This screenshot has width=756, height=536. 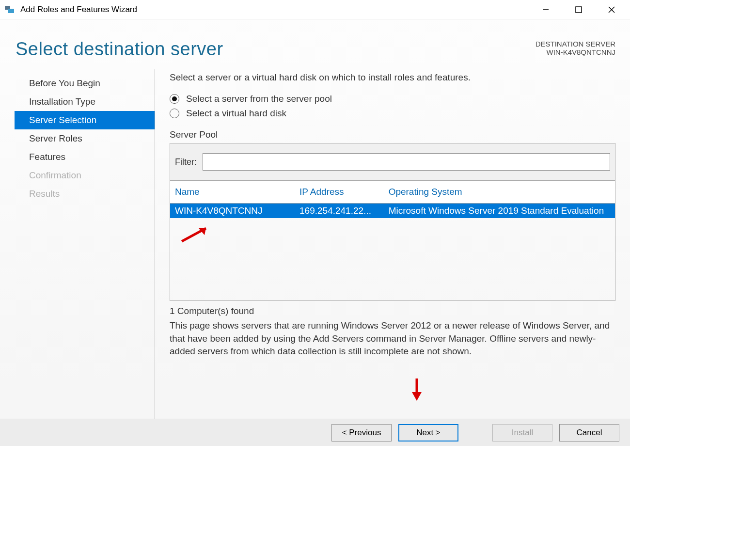 What do you see at coordinates (119, 49) in the screenshot?
I see `page-title: Select destination server` at bounding box center [119, 49].